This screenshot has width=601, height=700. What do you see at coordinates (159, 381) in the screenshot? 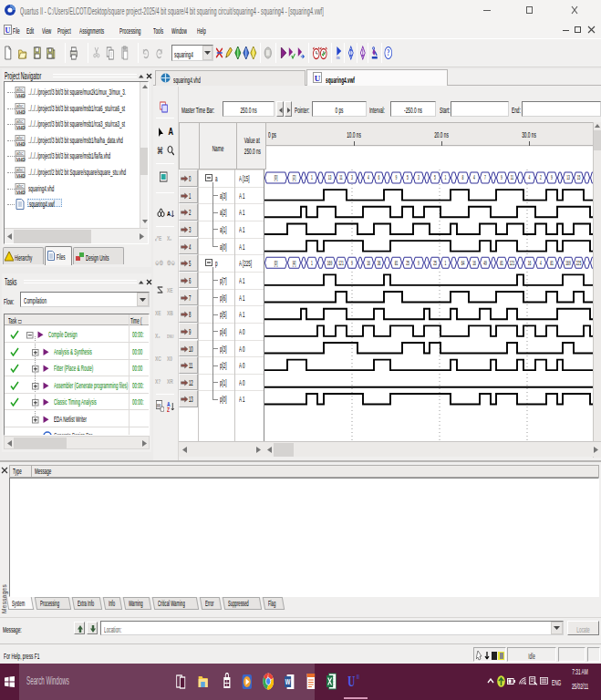
I see `svg-text: X?` at bounding box center [159, 381].